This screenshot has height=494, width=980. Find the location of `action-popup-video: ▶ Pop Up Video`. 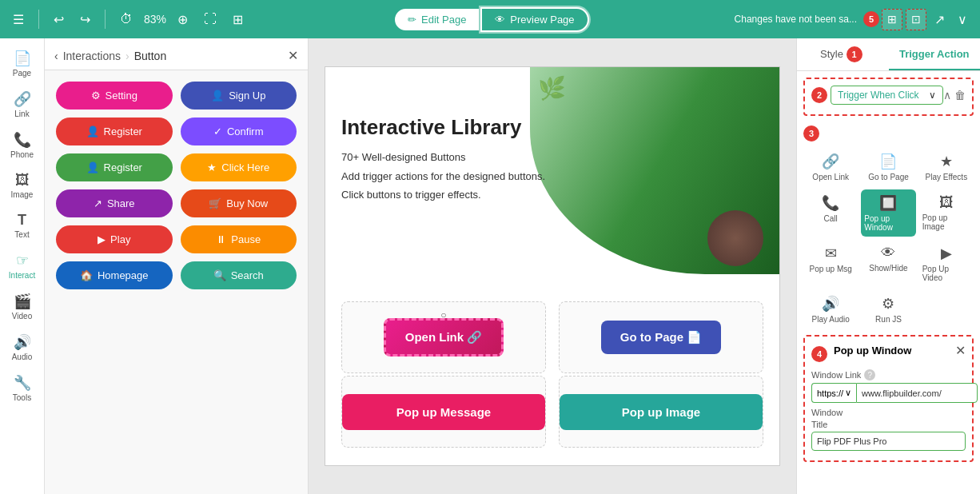

action-popup-video: ▶ Pop Up Video is located at coordinates (946, 264).